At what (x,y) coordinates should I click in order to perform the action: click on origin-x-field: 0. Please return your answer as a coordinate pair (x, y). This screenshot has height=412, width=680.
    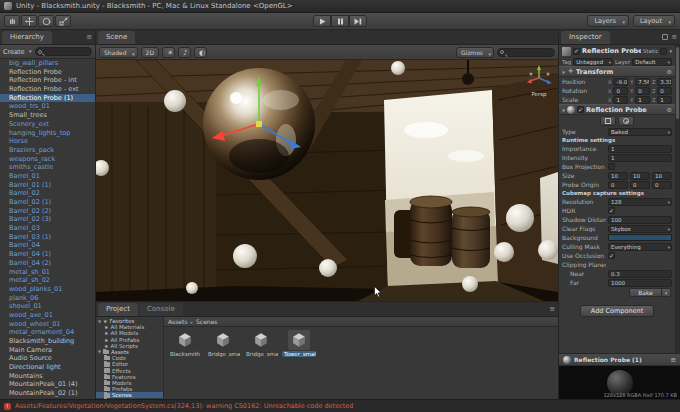
    Looking at the image, I should click on (618, 185).